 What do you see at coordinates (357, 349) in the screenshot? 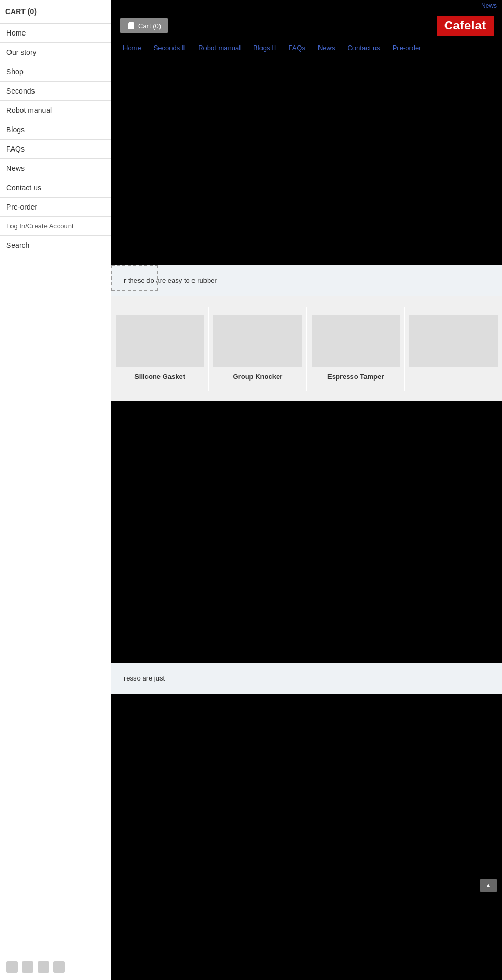
I see `product-card-3: Espresso Tamper` at bounding box center [357, 349].